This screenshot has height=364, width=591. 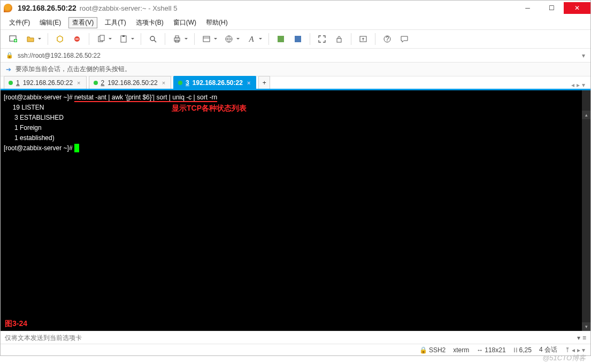 What do you see at coordinates (185, 22) in the screenshot?
I see `menu-window: 窗口(W)` at bounding box center [185, 22].